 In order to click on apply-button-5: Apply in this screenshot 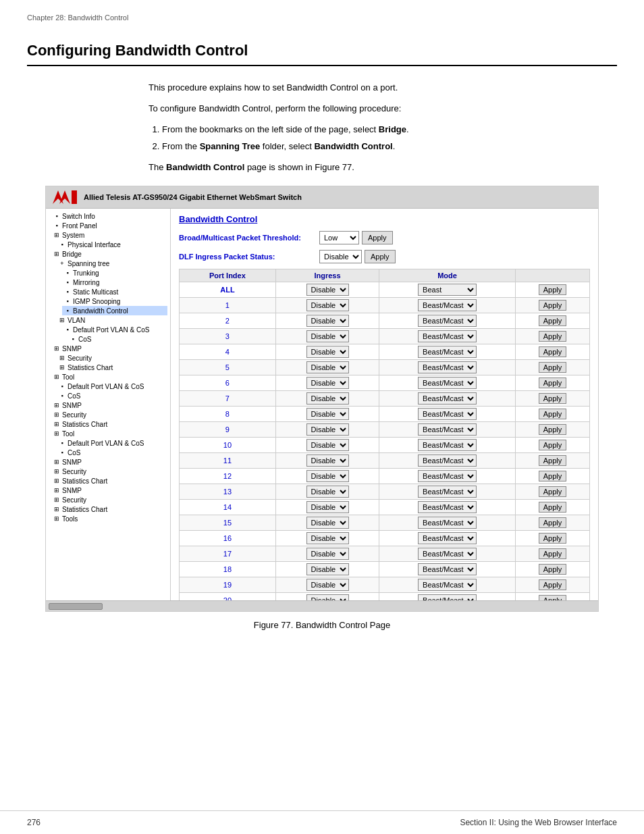, I will do `click(553, 367)`.